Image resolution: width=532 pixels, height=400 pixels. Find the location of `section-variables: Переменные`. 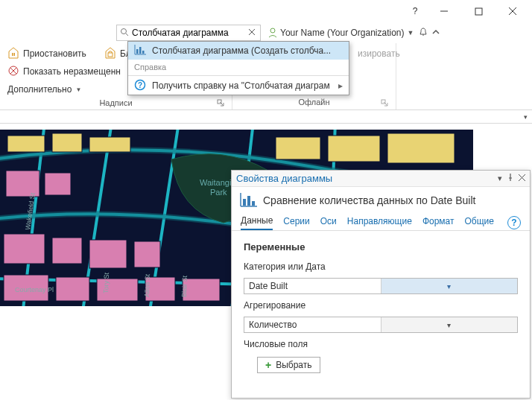

section-variables: Переменные is located at coordinates (381, 247).